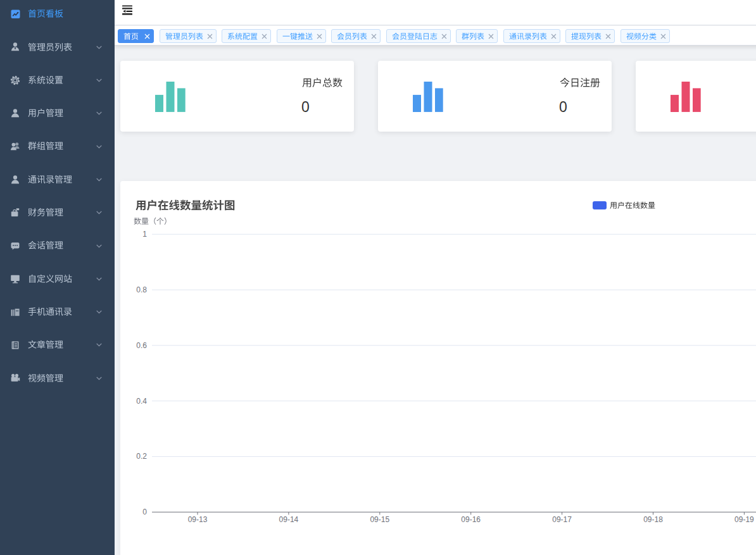 The height and width of the screenshot is (555, 756). What do you see at coordinates (198, 520) in the screenshot?
I see `svg-text: 09-13` at bounding box center [198, 520].